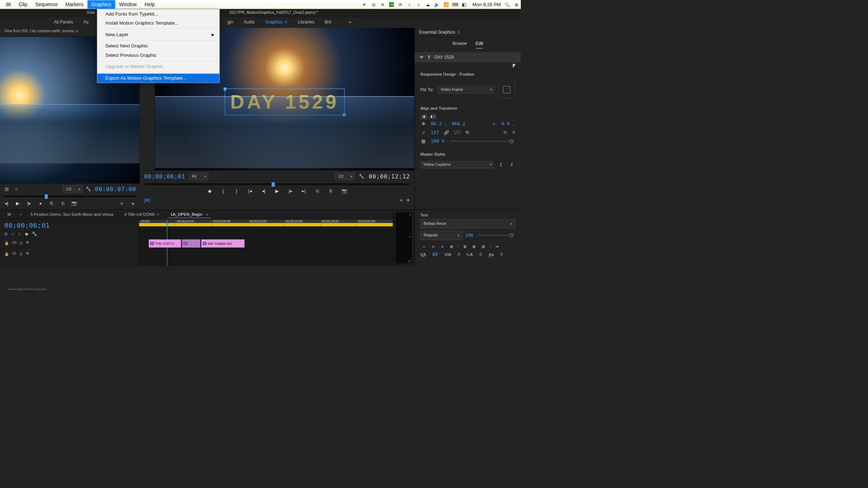 Image resolution: width=868 pixels, height=488 pixels. Describe the element at coordinates (441, 235) in the screenshot. I see `font-weight-select: Regular` at that location.